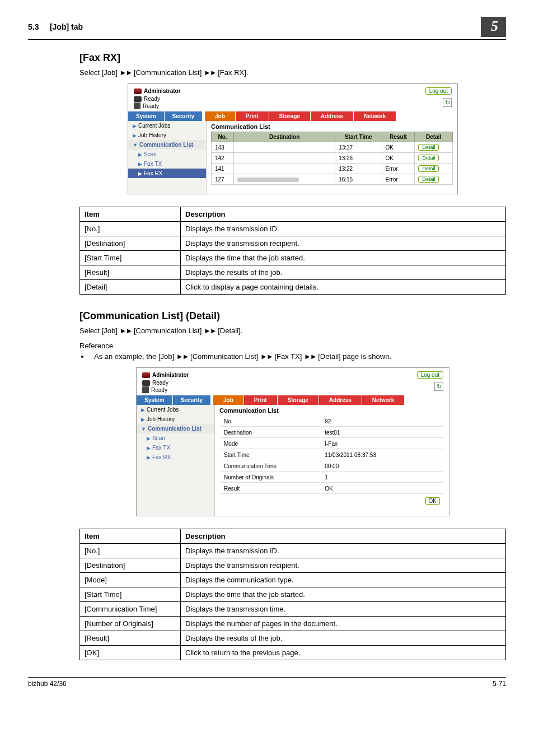 The width and height of the screenshot is (534, 756). Describe the element at coordinates (270, 466) in the screenshot. I see `detail-label: Communication Time` at that location.